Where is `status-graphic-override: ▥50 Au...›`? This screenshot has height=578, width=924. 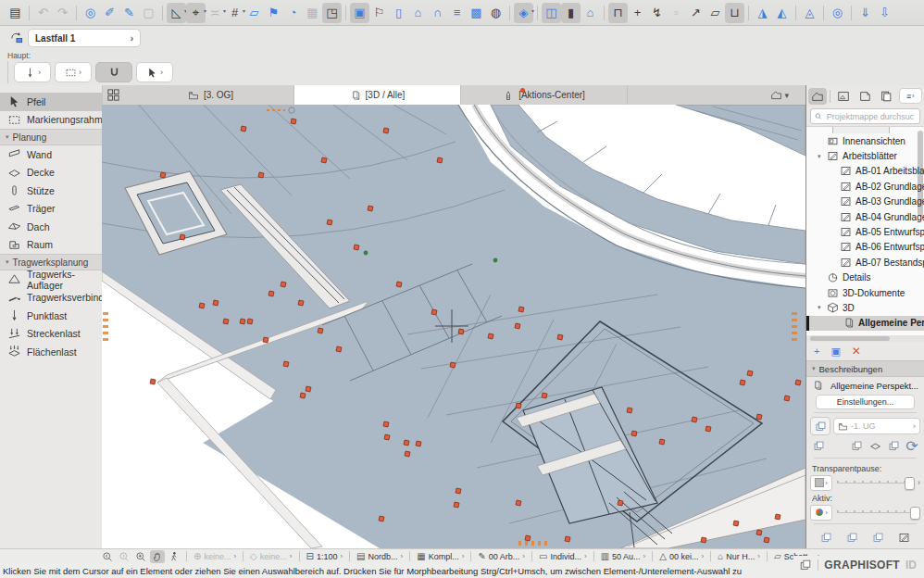 status-graphic-override: ▥50 Au...› is located at coordinates (624, 556).